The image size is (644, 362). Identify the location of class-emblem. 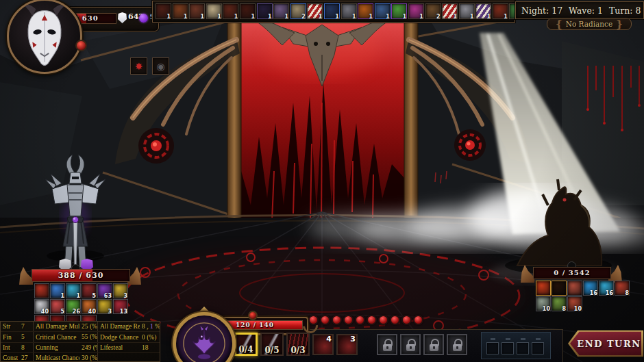
(204, 337).